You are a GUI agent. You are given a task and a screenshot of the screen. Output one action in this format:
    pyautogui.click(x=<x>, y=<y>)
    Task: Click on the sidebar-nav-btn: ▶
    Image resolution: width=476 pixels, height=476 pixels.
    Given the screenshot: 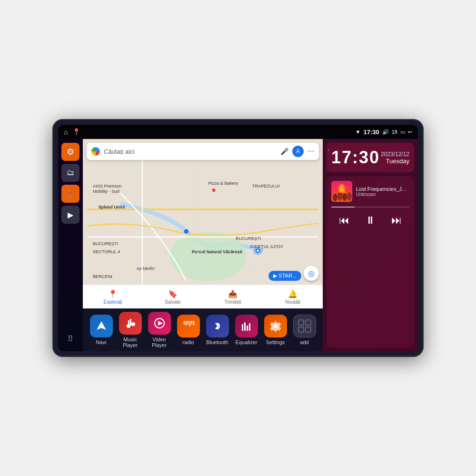 What is the action you would take?
    pyautogui.click(x=70, y=215)
    